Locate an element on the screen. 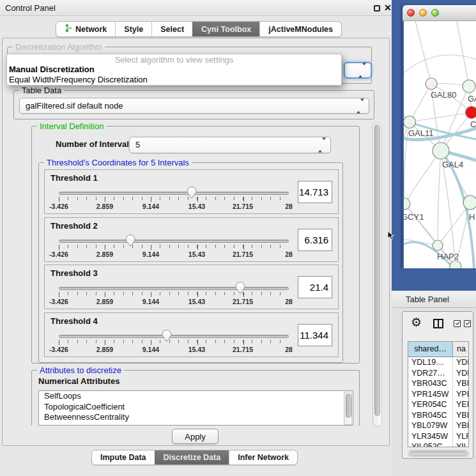  scale-label: 9.144 is located at coordinates (151, 206).